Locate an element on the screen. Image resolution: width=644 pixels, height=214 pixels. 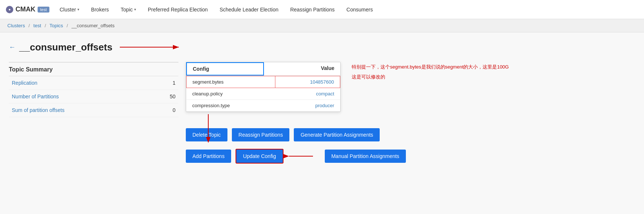
num-partitions-label: Number of Partitions is located at coordinates (55, 97).